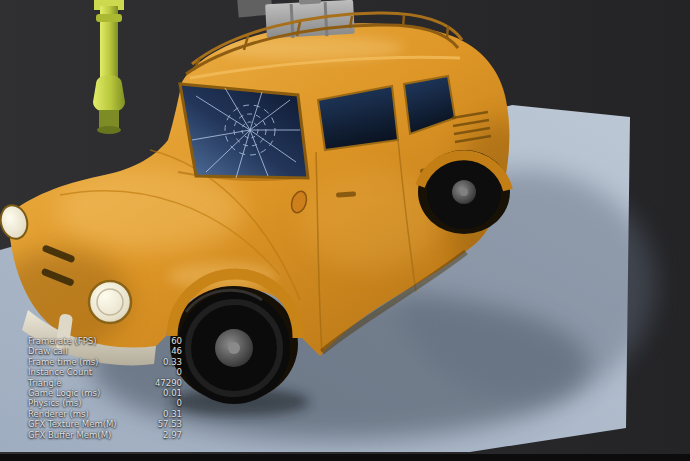 The height and width of the screenshot is (461, 690). Describe the element at coordinates (109, 94) in the screenshot. I see `lamp-collar` at that location.